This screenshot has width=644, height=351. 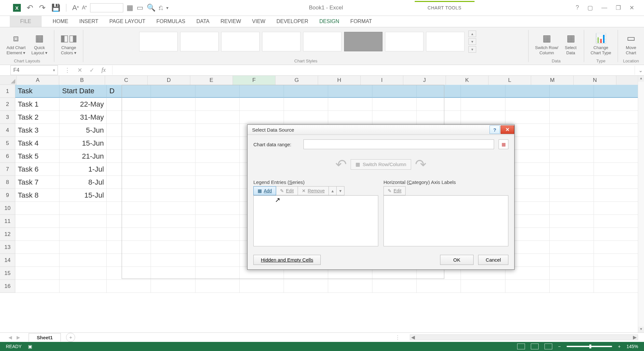 What do you see at coordinates (572, 104) in the screenshot?
I see `cell-M2` at bounding box center [572, 104].